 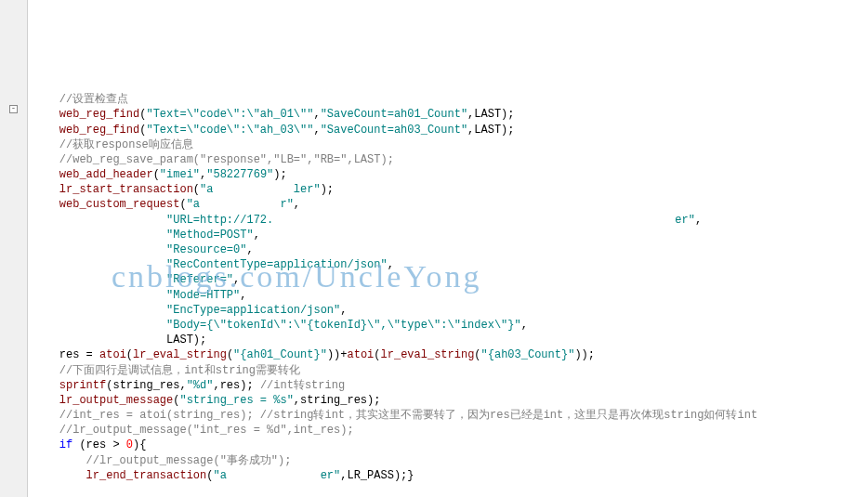 What do you see at coordinates (450, 476) in the screenshot?
I see `code-line: lr_end_transaction("a er",LR_PASS);}` at bounding box center [450, 476].